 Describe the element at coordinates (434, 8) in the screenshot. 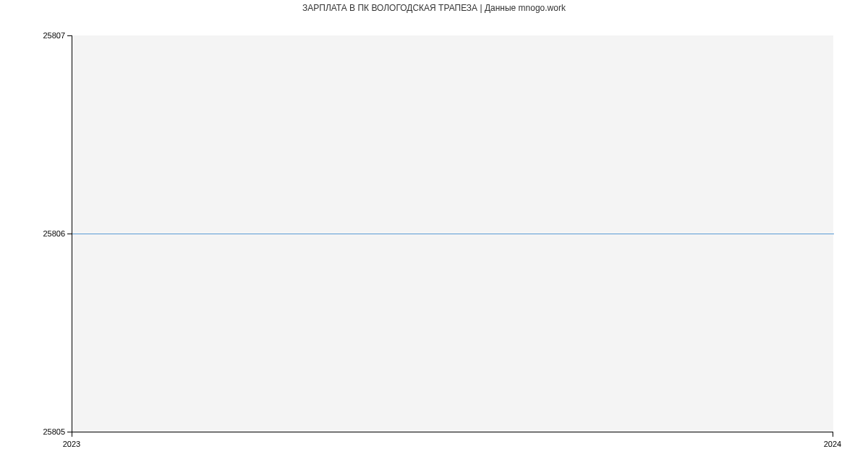

I see `chart-title: ЗАРПЛАТА В ПК ВОЛОГОДСКАЯ ТРАПЕЗА | Данн…` at that location.